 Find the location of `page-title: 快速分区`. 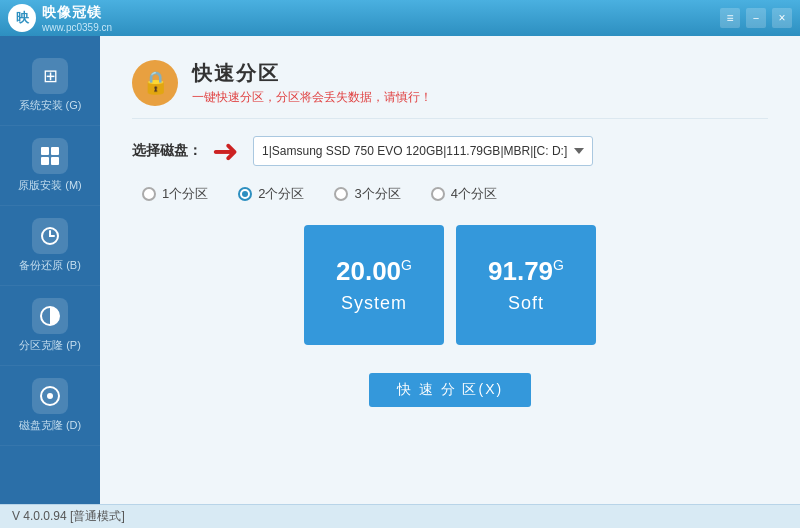

page-title: 快速分区 is located at coordinates (312, 74).